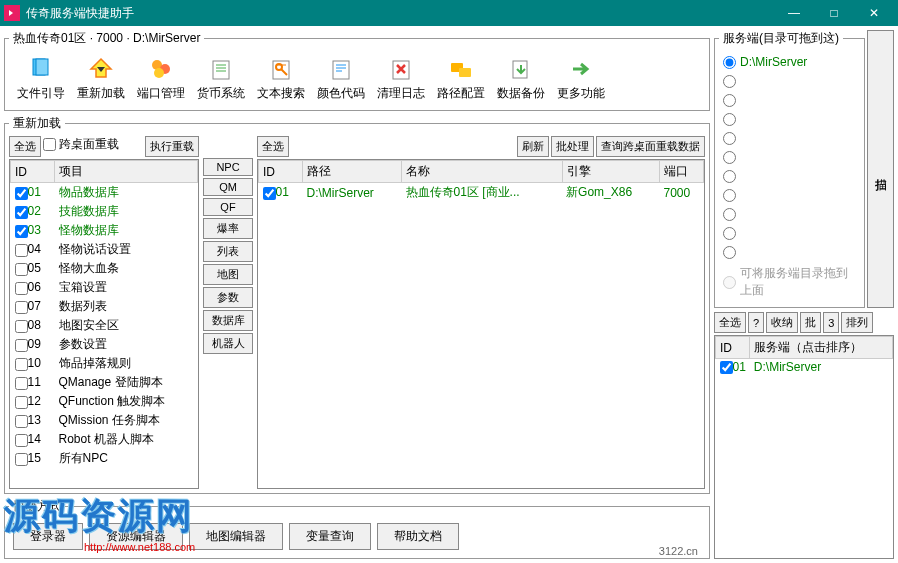  Describe the element at coordinates (810, 322) in the screenshot. I see `srv-batch: 批` at that location.